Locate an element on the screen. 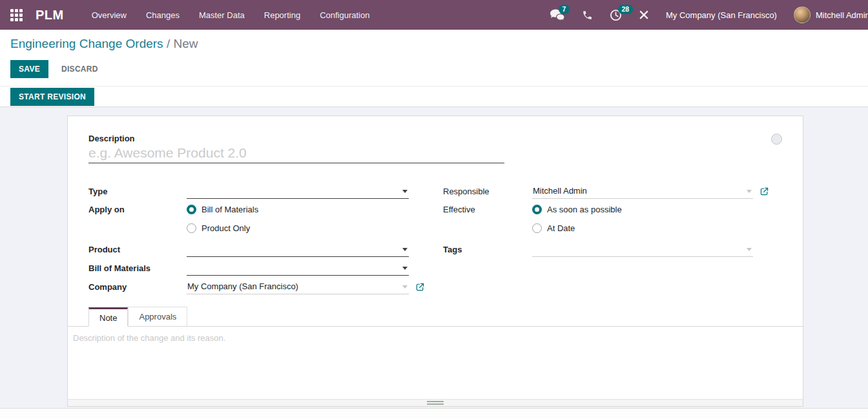  menu-reporting: Reporting is located at coordinates (282, 15).